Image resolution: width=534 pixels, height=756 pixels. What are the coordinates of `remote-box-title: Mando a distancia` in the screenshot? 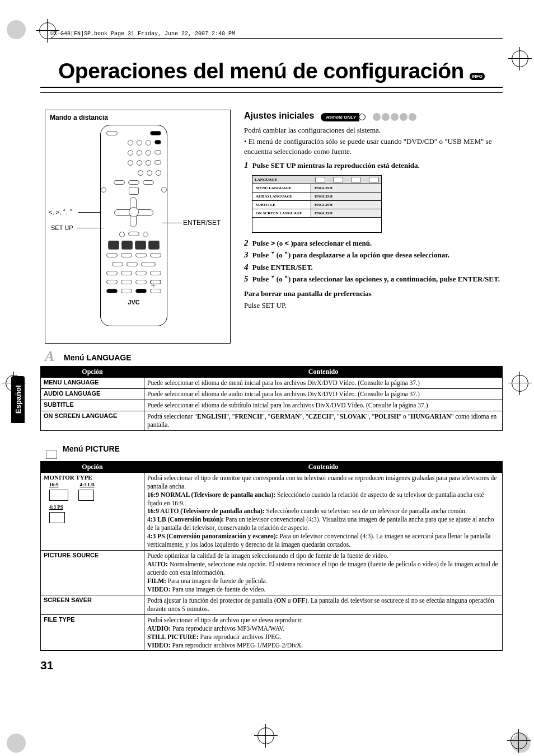 It's located at (138, 118).